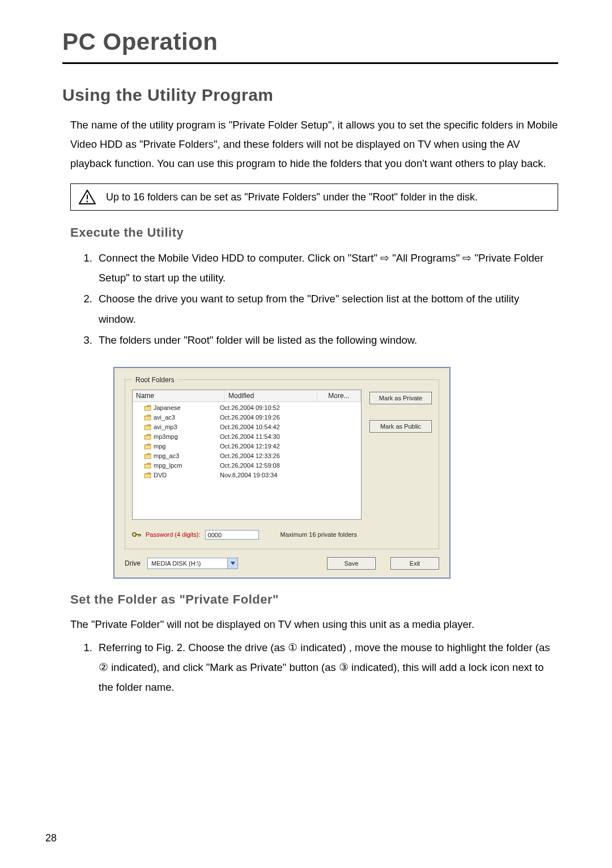 This screenshot has height=868, width=612. Describe the element at coordinates (268, 465) in the screenshot. I see `folder-modified: Oct.26,2004 12:59:08` at that location.